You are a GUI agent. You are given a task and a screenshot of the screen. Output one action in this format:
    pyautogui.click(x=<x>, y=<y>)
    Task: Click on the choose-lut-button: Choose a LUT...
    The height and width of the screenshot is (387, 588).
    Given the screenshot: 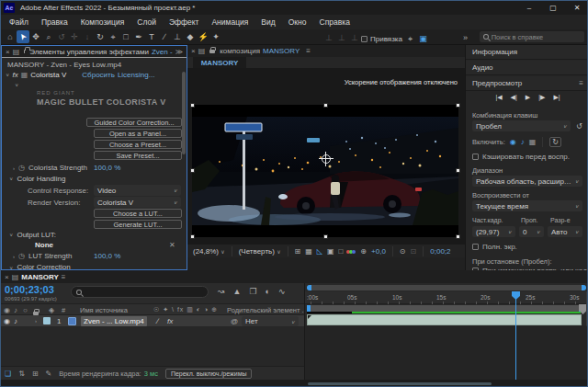 What is the action you would take?
    pyautogui.click(x=138, y=213)
    